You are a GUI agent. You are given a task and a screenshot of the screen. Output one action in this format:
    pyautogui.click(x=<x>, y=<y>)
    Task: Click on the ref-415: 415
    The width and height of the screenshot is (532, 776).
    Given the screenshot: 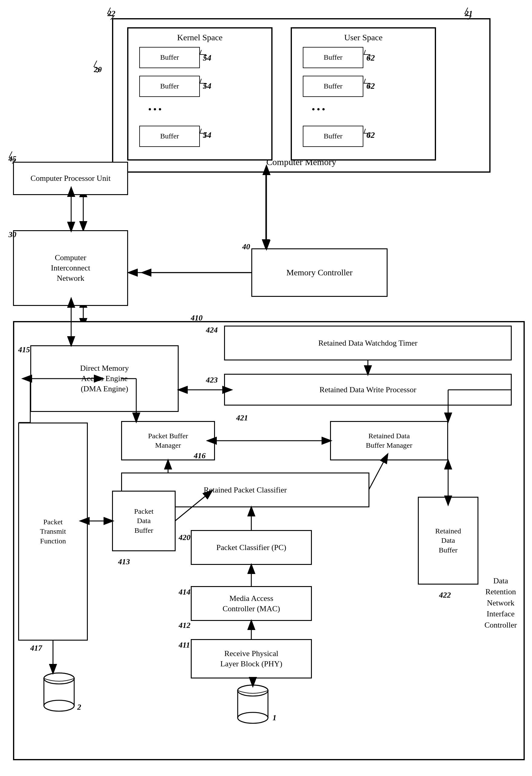 What is the action you would take?
    pyautogui.click(x=24, y=350)
    